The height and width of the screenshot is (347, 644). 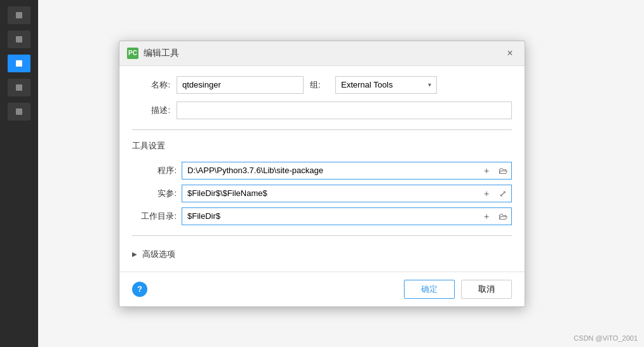 What do you see at coordinates (382, 85) in the screenshot?
I see `group-select-value: External Tools` at bounding box center [382, 85].